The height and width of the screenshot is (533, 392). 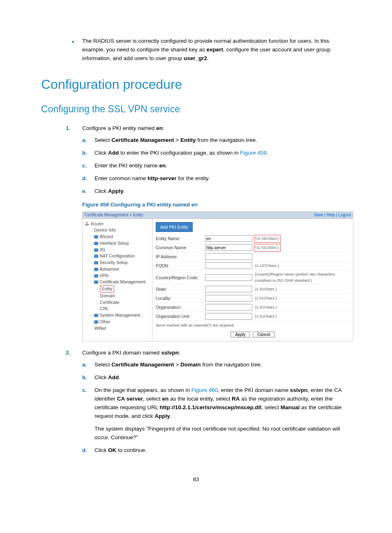 What do you see at coordinates (253, 153) in the screenshot?
I see `link-figure-459: Figure 459` at bounding box center [253, 153].